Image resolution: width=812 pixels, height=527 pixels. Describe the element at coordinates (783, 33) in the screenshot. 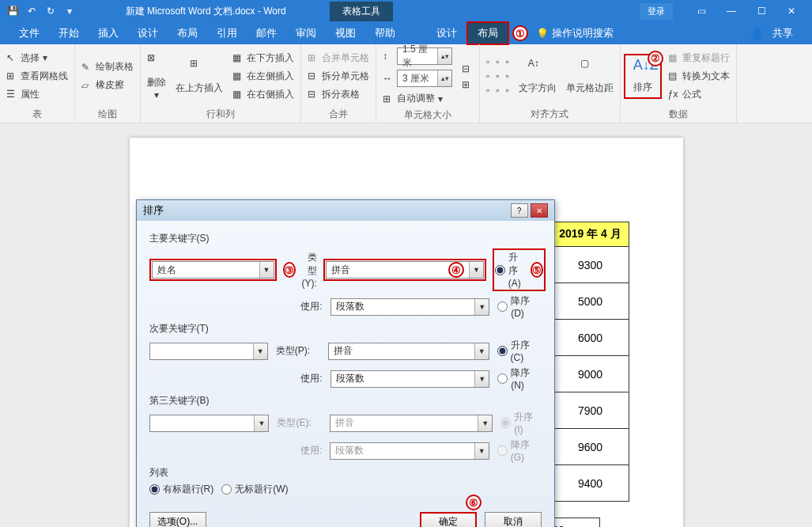

I see `share-button: 共享` at that location.